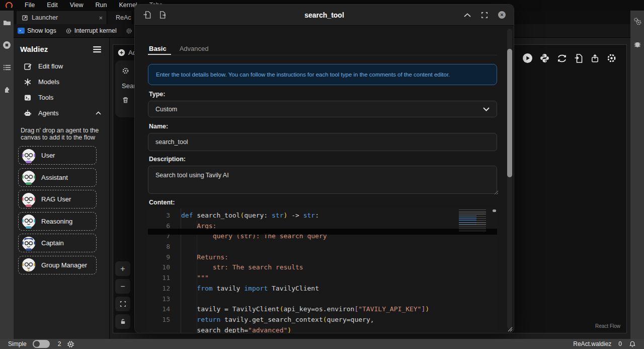 This screenshot has height=349, width=644. What do you see at coordinates (7, 67) in the screenshot?
I see `table-of-contents-icon` at bounding box center [7, 67].